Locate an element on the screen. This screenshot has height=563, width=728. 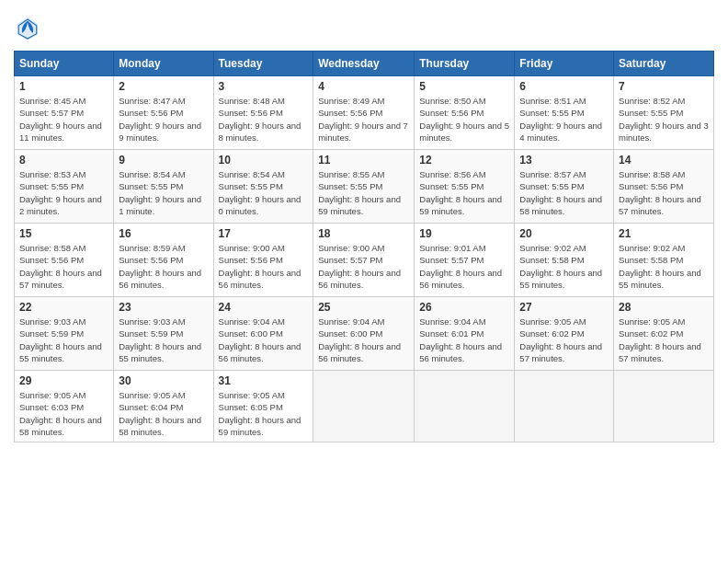
calendar-cell: 22Sunrise: 9:03 AM Sunset: 5:59 PM Dayli… is located at coordinates (64, 334).